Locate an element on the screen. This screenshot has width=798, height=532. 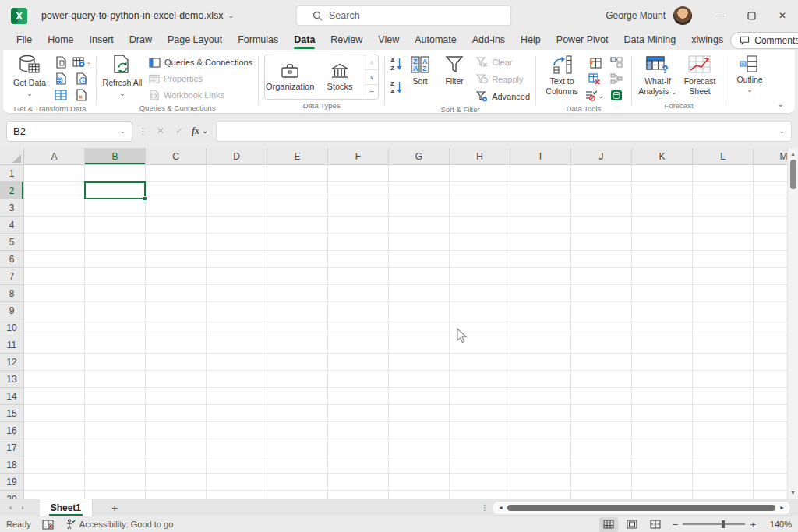
zoom-slider-handle is located at coordinates (723, 524).